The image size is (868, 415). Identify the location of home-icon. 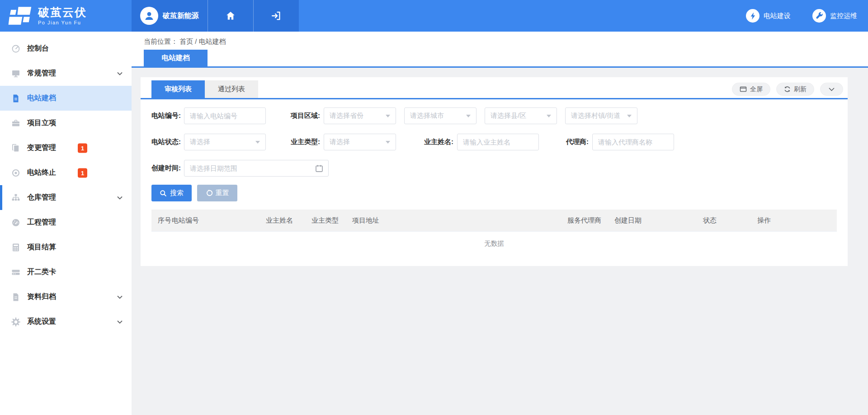
(231, 16).